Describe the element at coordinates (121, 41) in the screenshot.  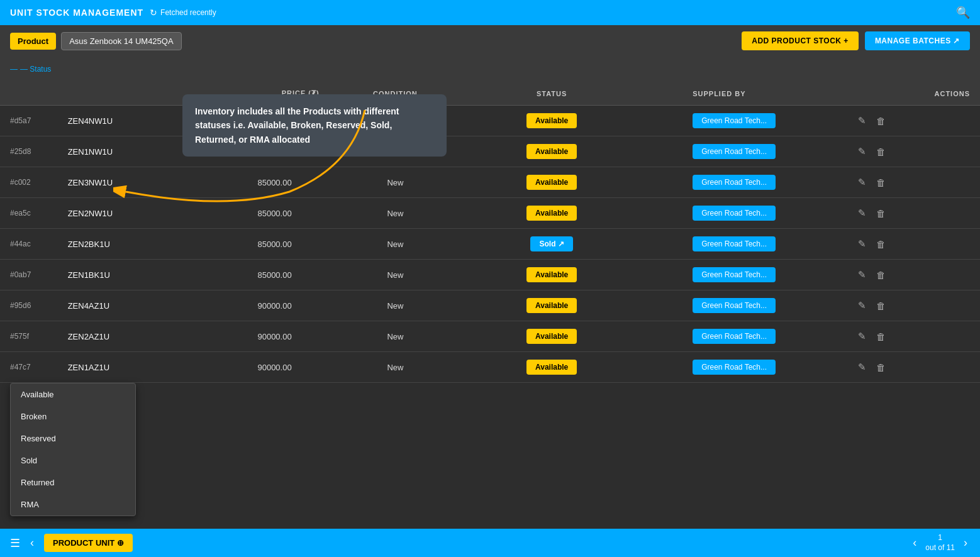
I see `product-filter-value: Asus Zenbook 14 UM425QA` at that location.